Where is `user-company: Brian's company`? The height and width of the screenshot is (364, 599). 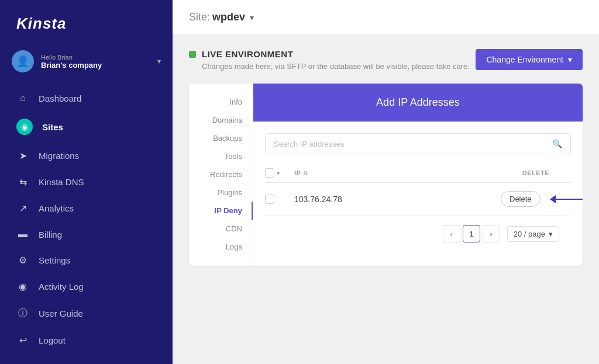
user-company: Brian's company is located at coordinates (97, 65).